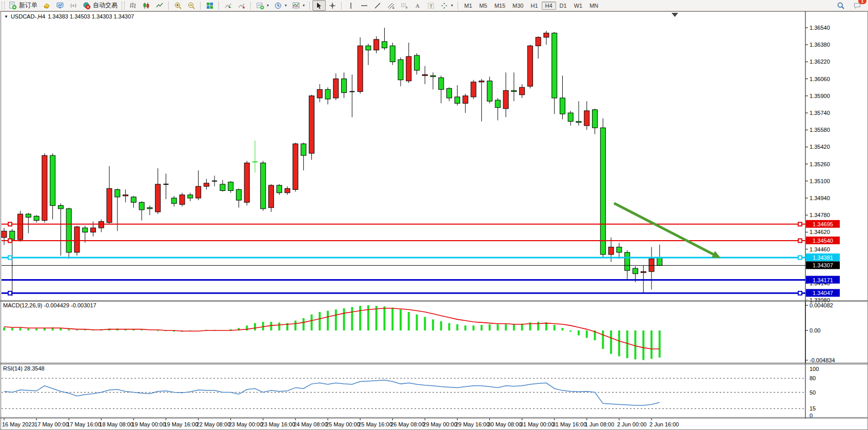  I want to click on fibonacci-tool-button: F, so click(404, 5).